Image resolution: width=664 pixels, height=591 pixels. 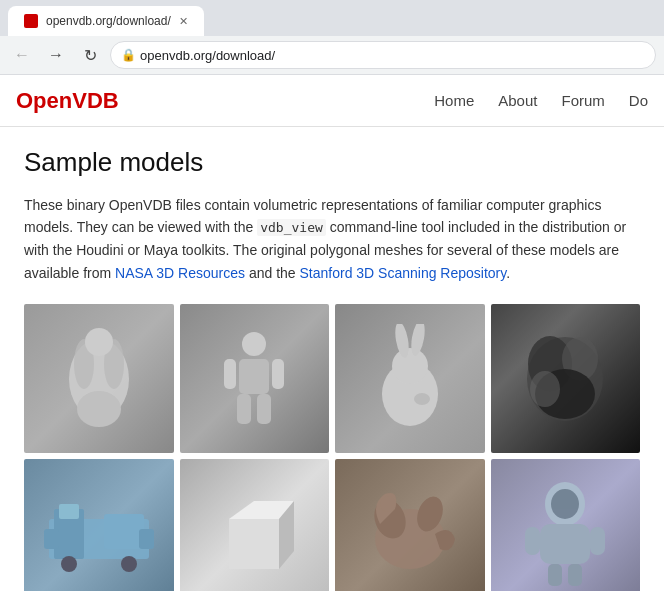 I want to click on desc-text-3: and the, so click(x=272, y=273).